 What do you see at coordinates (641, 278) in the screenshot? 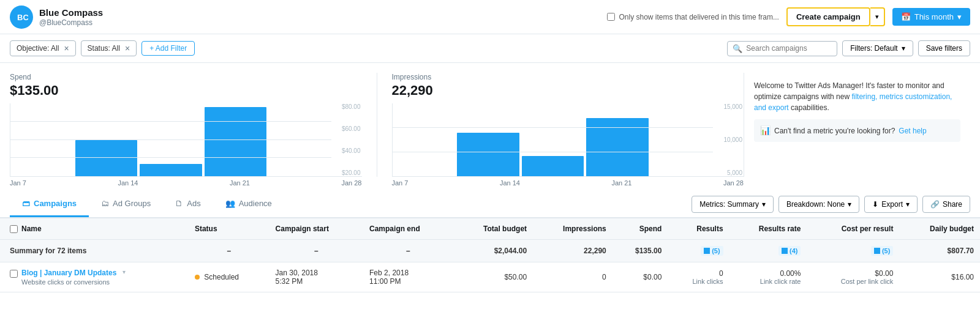
I see `row-spend: $0.00` at bounding box center [641, 278].